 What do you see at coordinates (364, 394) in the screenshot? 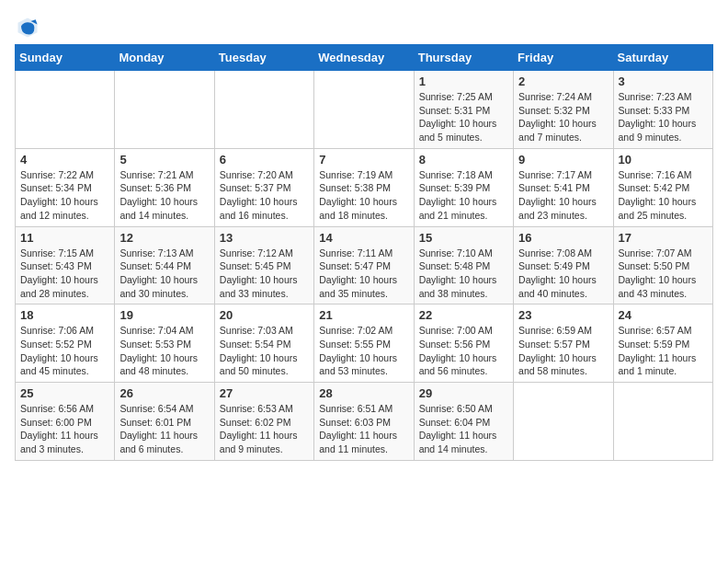
I see `day-number: 28` at bounding box center [364, 394].